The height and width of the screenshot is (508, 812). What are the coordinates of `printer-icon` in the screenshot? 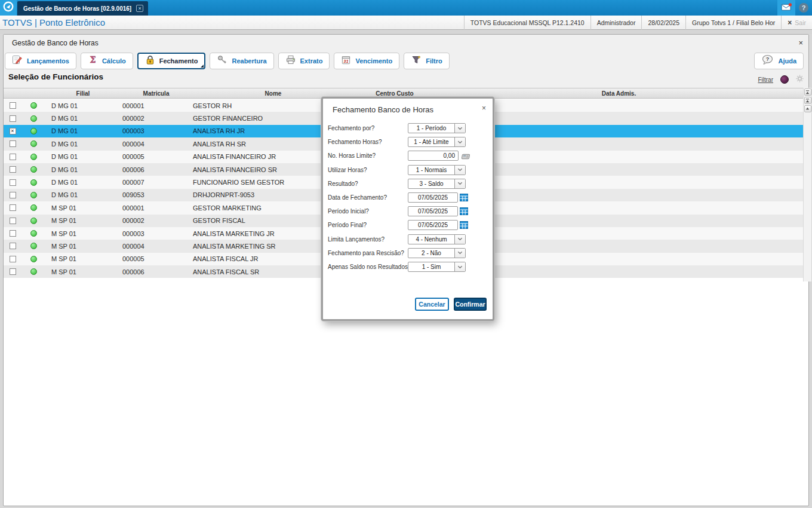 It's located at (291, 61).